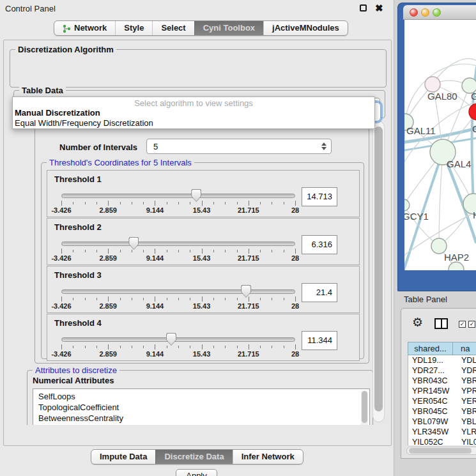 The height and width of the screenshot is (476, 476). Describe the element at coordinates (201, 418) in the screenshot. I see `attribute-list-item: BetweennessCentrality` at that location.